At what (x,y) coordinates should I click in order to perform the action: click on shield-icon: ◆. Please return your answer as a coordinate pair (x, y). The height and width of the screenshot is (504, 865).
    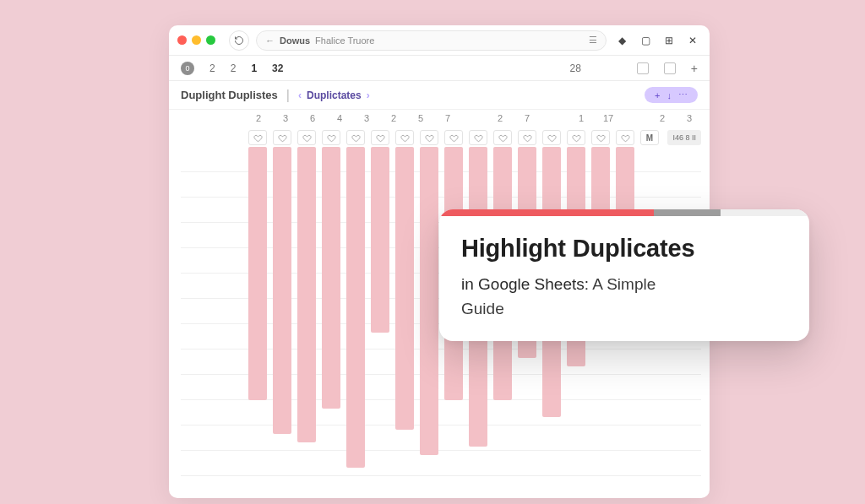
    Looking at the image, I should click on (622, 41).